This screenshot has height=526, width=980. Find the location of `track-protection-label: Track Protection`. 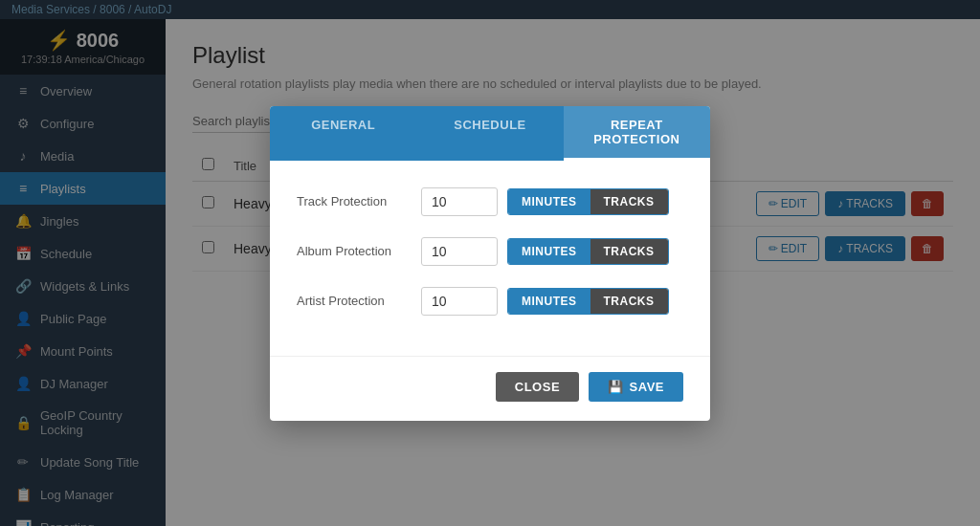

track-protection-label: Track Protection is located at coordinates (359, 201).